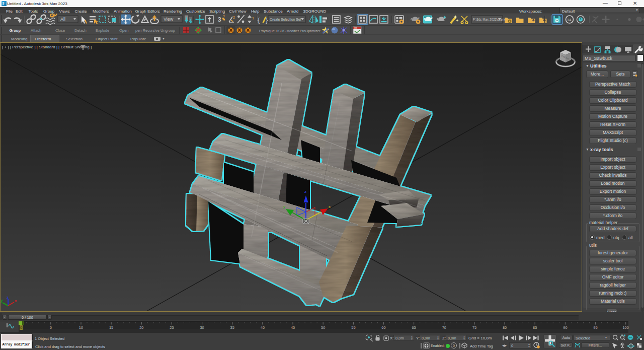 This screenshot has height=350, width=644. What do you see at coordinates (383, 327) in the screenshot?
I see `svg-text: 60` at bounding box center [383, 327].